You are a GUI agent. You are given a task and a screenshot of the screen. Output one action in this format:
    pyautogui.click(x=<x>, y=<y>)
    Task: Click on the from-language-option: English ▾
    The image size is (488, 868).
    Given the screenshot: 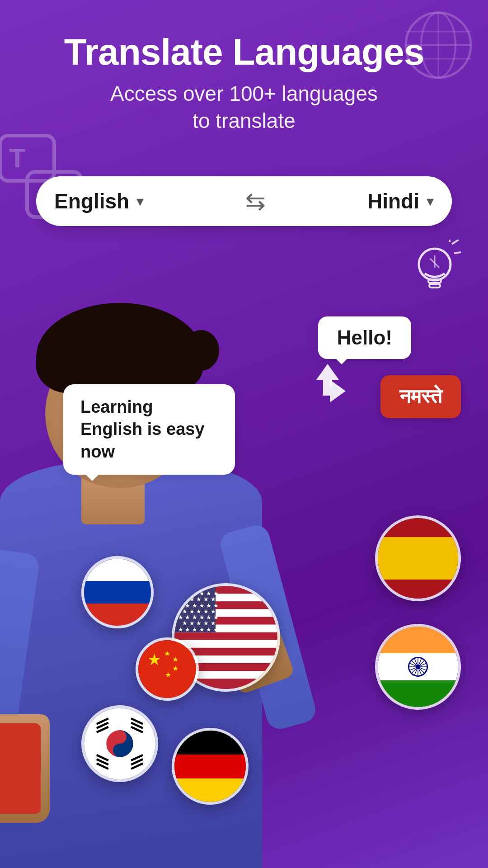 What is the action you would take?
    pyautogui.click(x=99, y=201)
    